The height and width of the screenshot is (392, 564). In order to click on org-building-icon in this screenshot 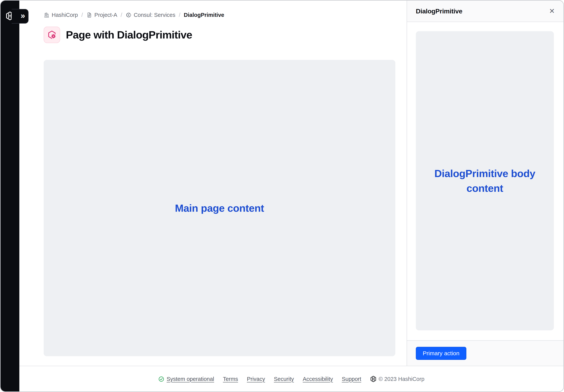, I will do `click(47, 15)`.